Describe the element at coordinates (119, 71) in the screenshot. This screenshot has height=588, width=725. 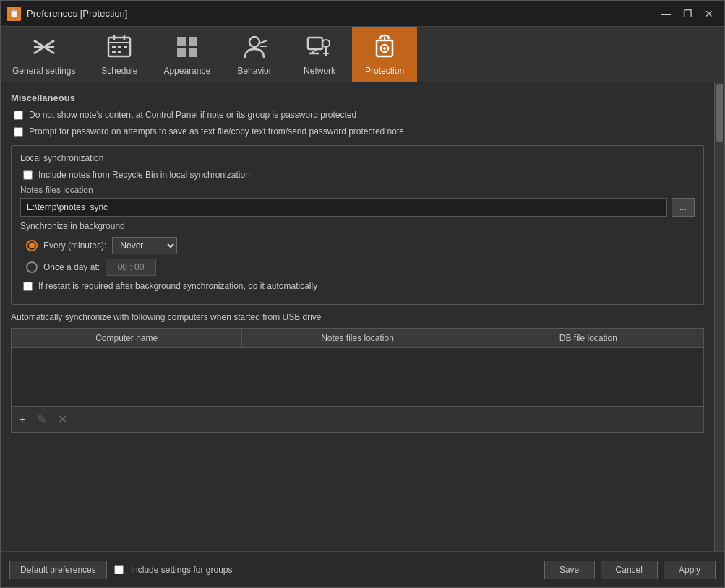
I see `schedule-label: Schedule` at that location.